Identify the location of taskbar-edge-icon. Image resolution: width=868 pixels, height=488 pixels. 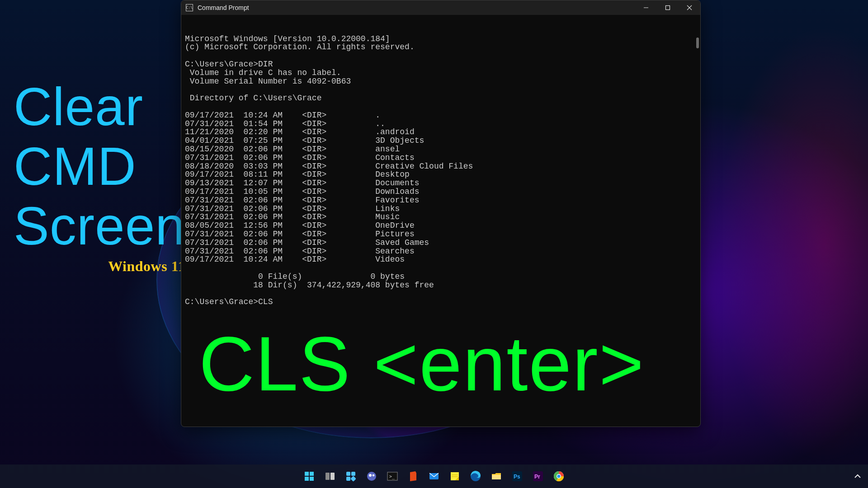
(476, 476).